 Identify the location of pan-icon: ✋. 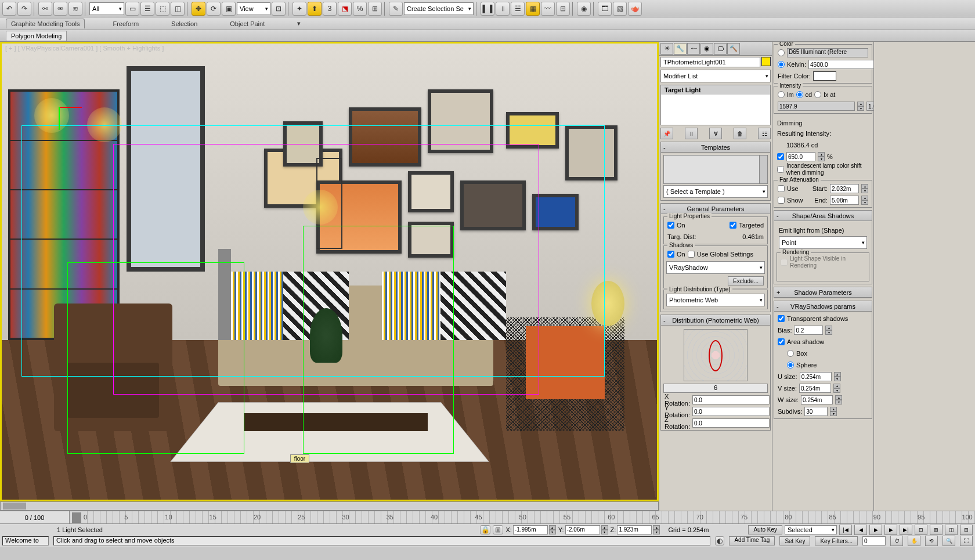
(914, 541).